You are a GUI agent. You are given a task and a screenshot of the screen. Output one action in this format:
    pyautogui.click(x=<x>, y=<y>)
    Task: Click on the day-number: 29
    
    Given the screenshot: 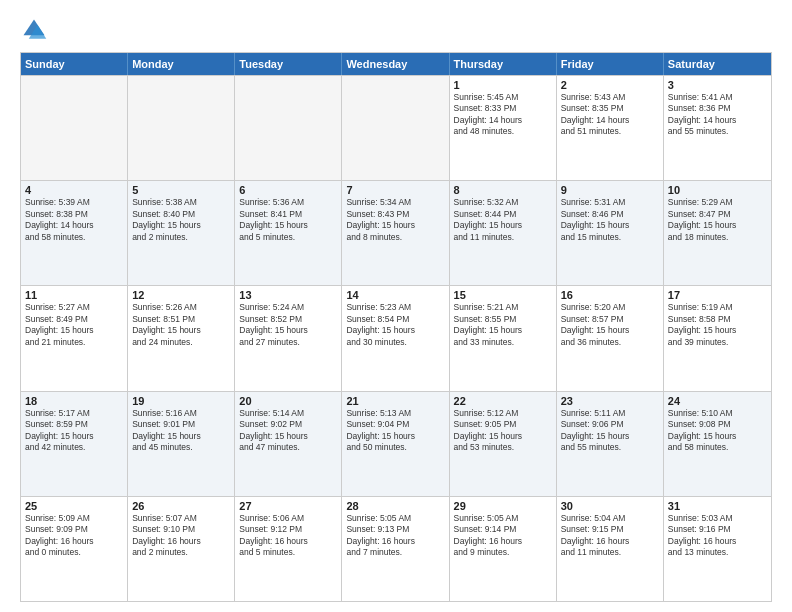 What is the action you would take?
    pyautogui.click(x=503, y=506)
    